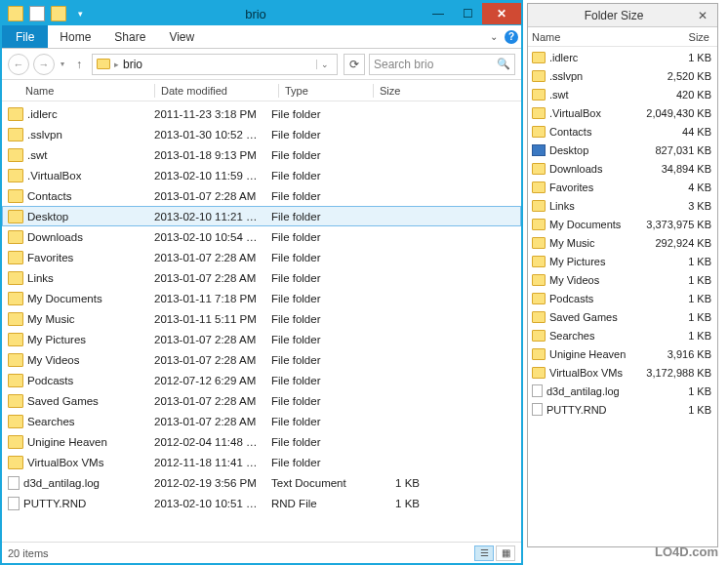 The image size is (728, 565). I want to click on file-row: .swt2013-01-18 9:13 PMFile folder, so click(262, 154).